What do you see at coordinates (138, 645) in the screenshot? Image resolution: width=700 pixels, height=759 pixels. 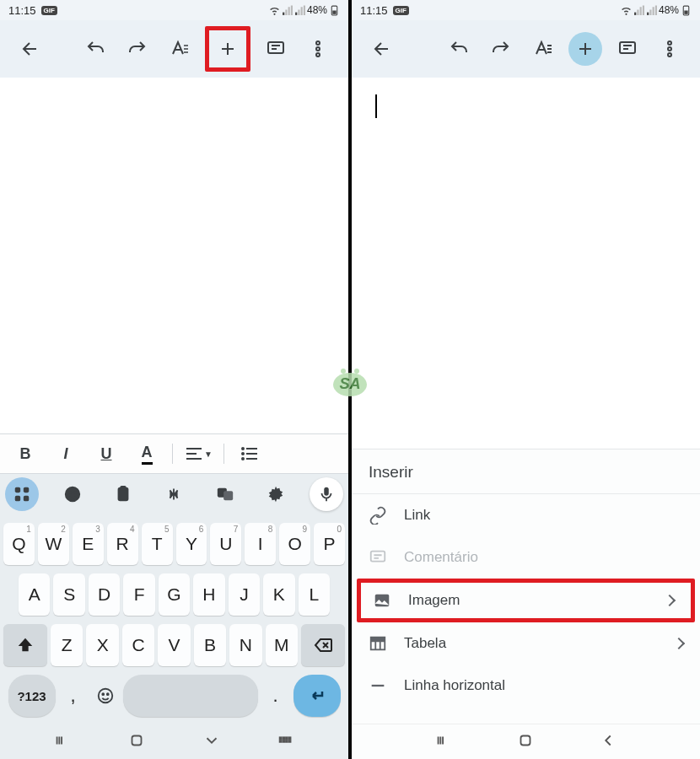 I see `key-c: C` at bounding box center [138, 645].